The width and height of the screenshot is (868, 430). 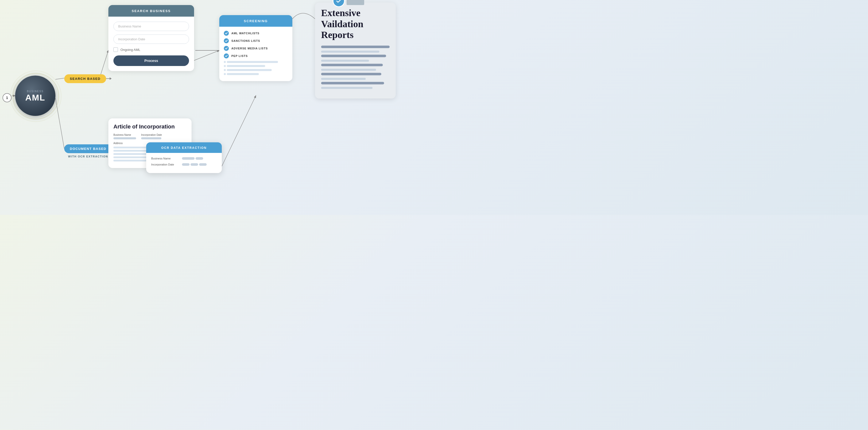 I want to click on screening-text-adverse: ADVERSE MEDIA LISTS, so click(x=250, y=48).